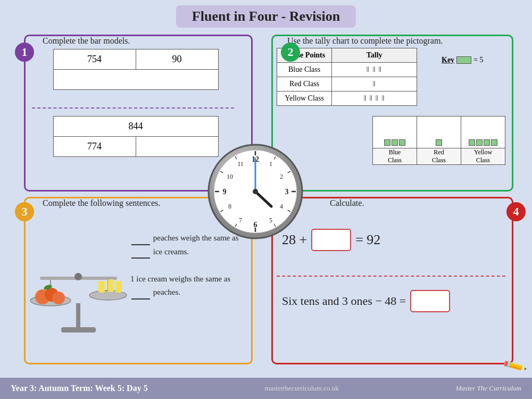 This screenshot has height=399, width=532. I want to click on q2-instruction: Use the tally chart to complete the pict…, so click(365, 41).